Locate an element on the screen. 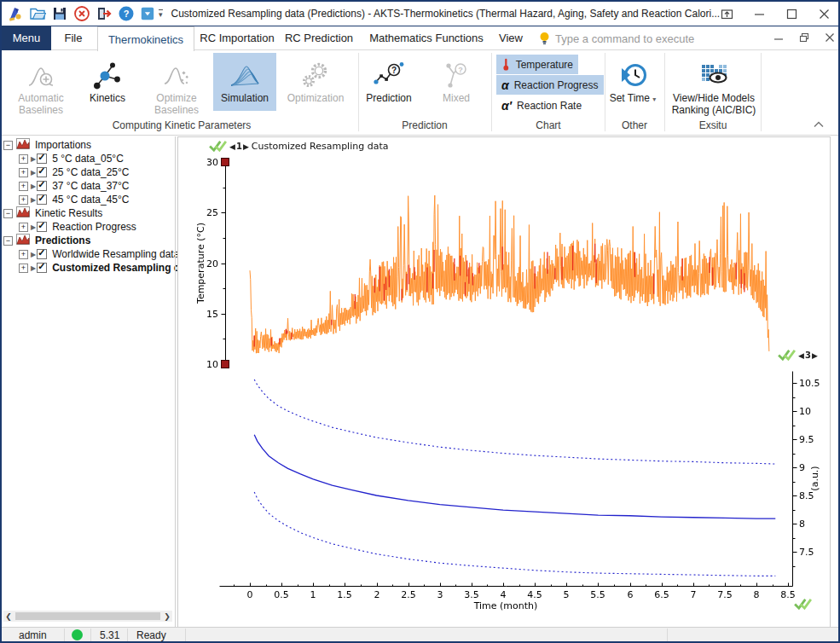  mdi-restore-button is located at coordinates (804, 38).